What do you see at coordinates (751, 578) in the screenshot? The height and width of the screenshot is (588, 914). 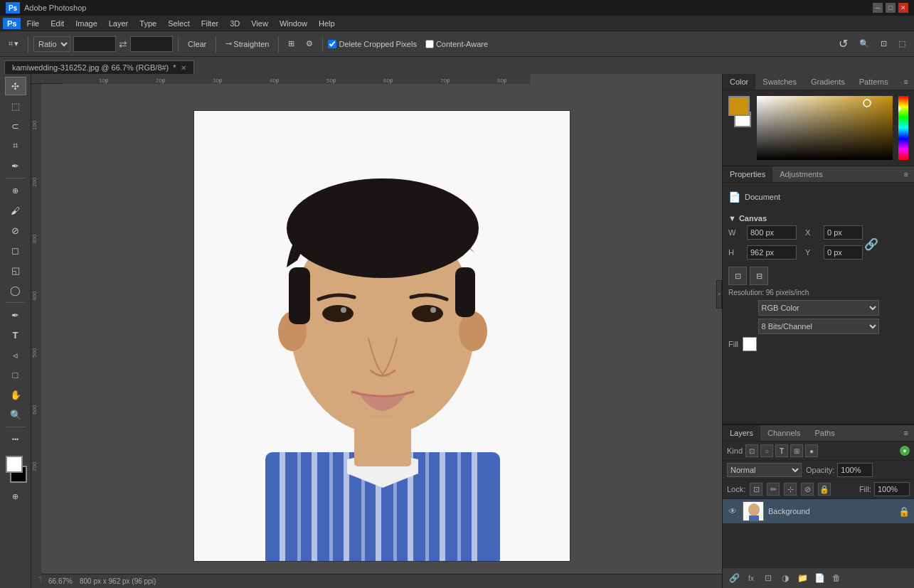 I see `layer-fx-icon: fx` at bounding box center [751, 578].